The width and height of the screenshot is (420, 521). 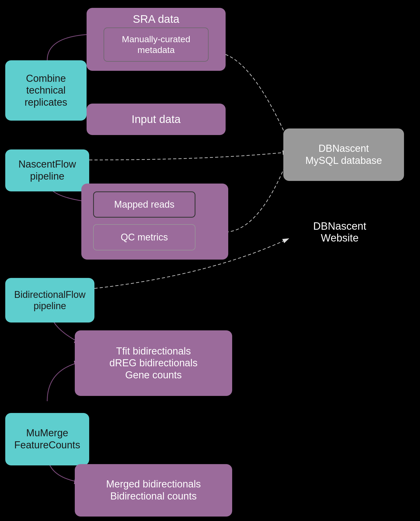 What do you see at coordinates (344, 155) in the screenshot?
I see `dbnascent-db-label: DBNascent MySQL database` at bounding box center [344, 155].